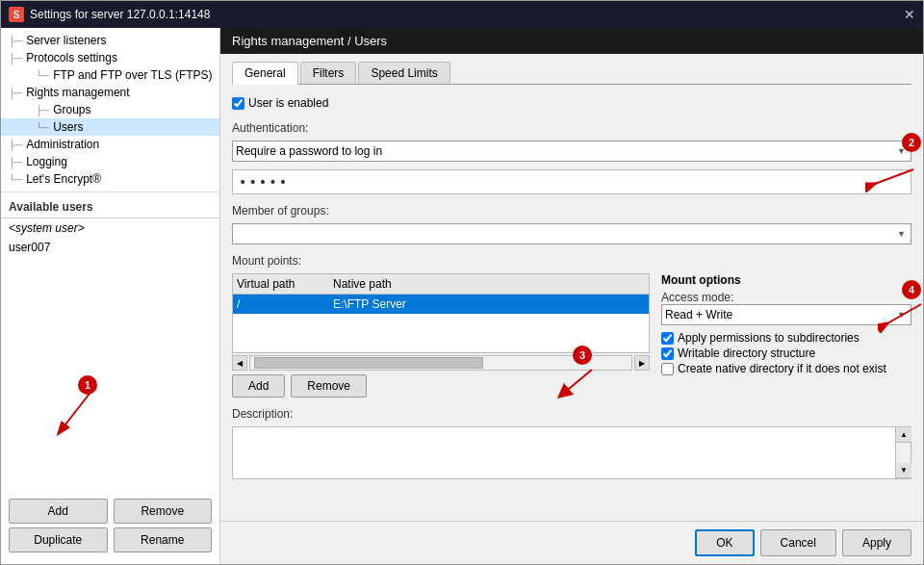 Image resolution: width=924 pixels, height=565 pixels. Describe the element at coordinates (768, 338) in the screenshot. I see `apply-permissions-label: Apply permissions to subdirectories` at that location.